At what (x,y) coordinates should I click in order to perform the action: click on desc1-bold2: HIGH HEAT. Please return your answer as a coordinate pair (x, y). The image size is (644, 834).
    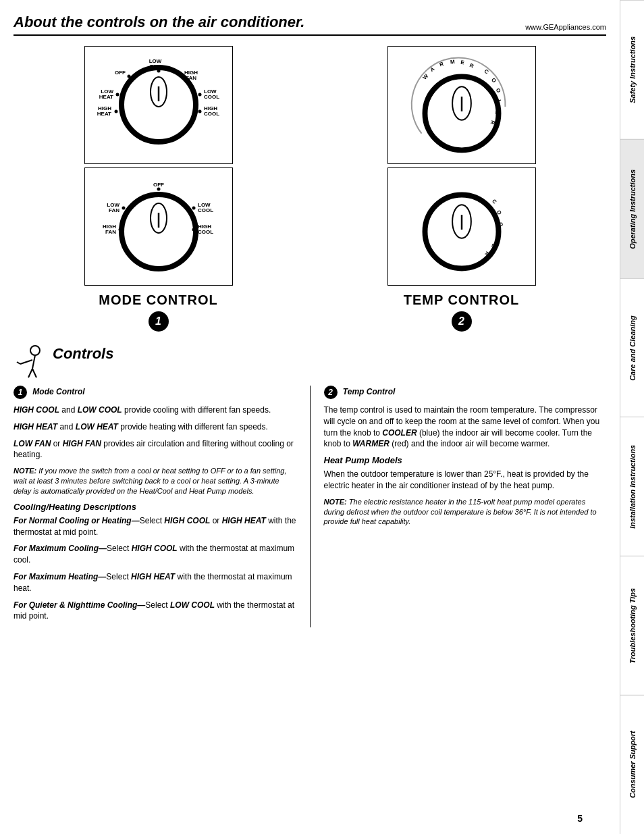
    Looking at the image, I should click on (244, 521).